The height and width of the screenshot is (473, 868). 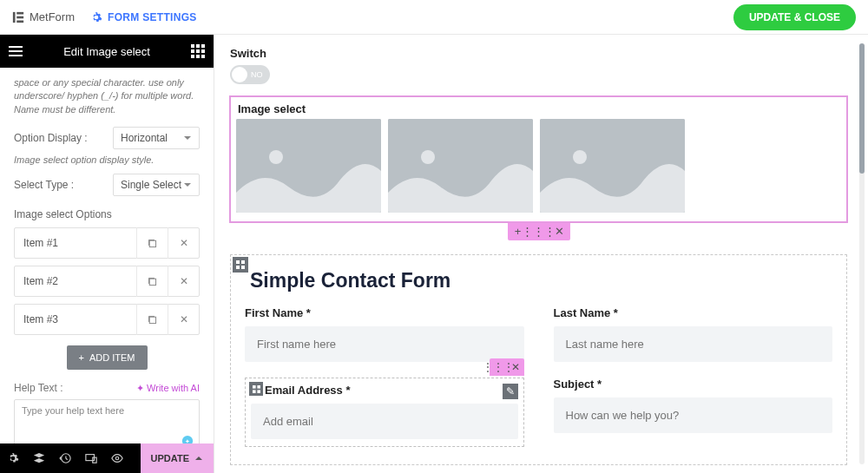 I want to click on responsive-icon, so click(x=91, y=458).